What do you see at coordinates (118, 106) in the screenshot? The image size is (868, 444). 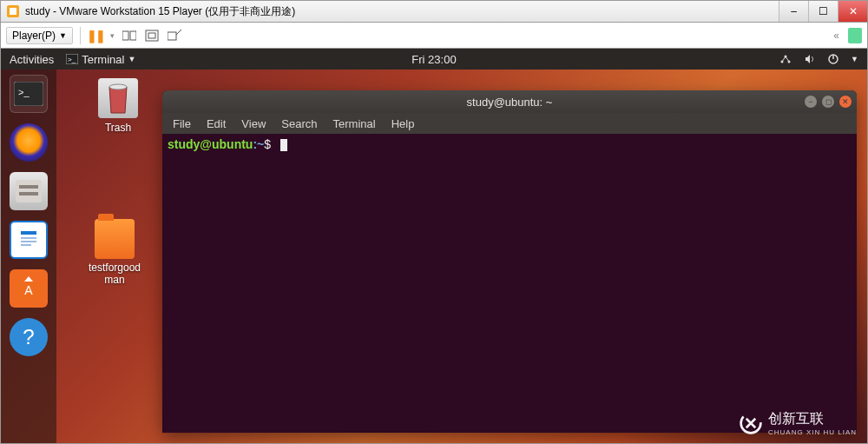 I see `desktop-trash: Trash` at bounding box center [118, 106].